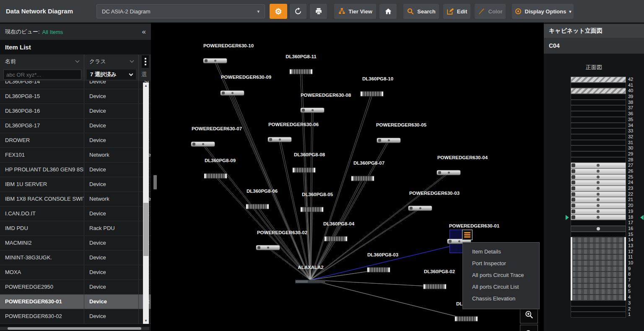 This screenshot has width=644, height=331. What do you see at coordinates (75, 214) in the screenshot?
I see `table-row: I.CAN.DO.ITDeviceSt` at bounding box center [75, 214].